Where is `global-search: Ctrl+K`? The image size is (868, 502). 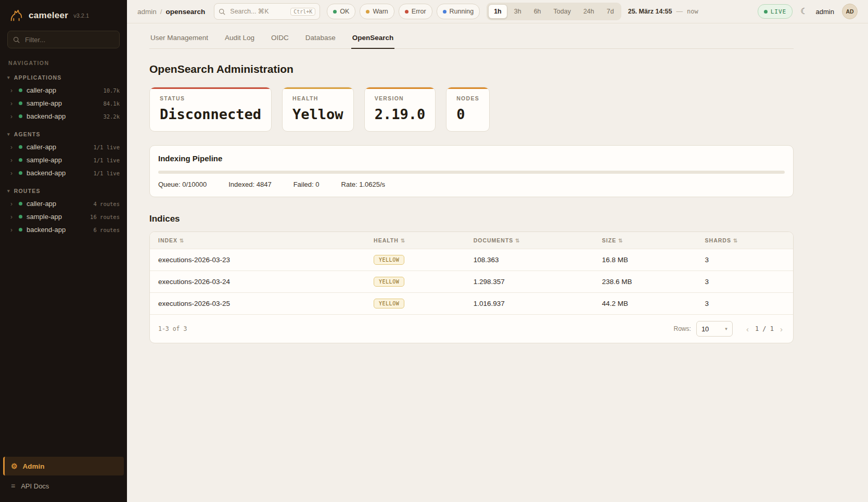 global-search: Ctrl+K is located at coordinates (267, 11).